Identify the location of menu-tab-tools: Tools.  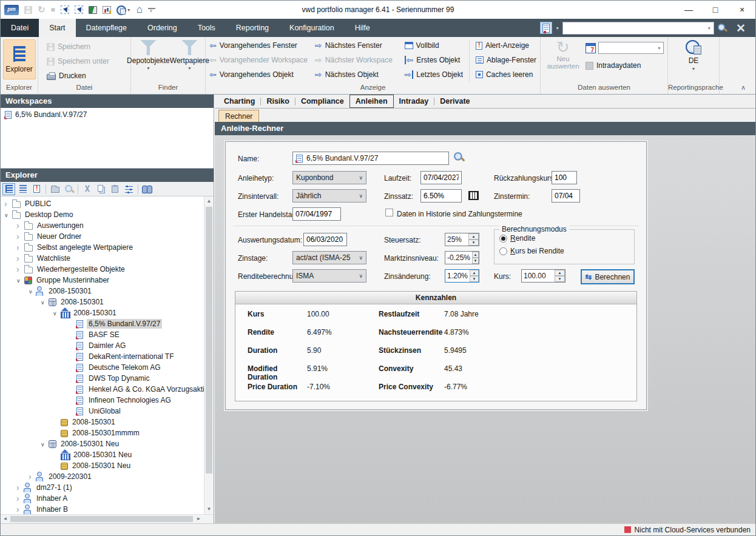
(206, 28).